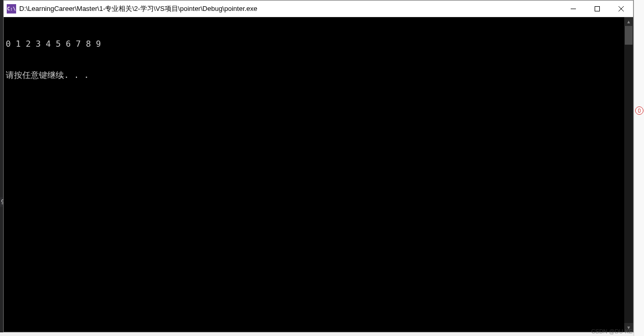  I want to click on window-controls, so click(597, 8).